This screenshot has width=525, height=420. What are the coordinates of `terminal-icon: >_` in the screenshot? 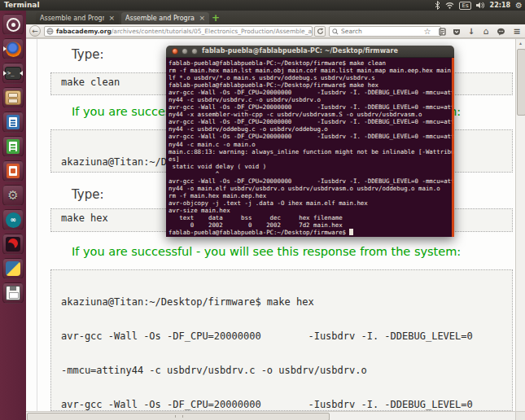 It's located at (13, 73).